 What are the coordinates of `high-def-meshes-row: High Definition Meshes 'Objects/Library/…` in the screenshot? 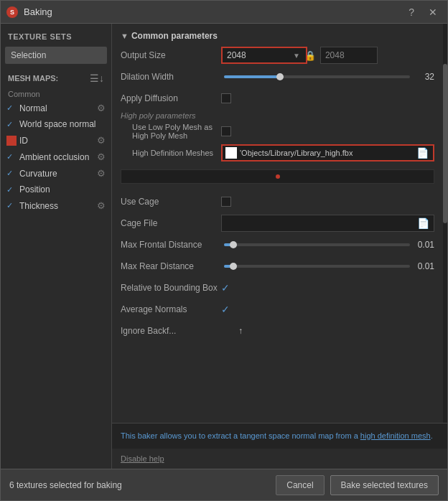 It's located at (277, 153).